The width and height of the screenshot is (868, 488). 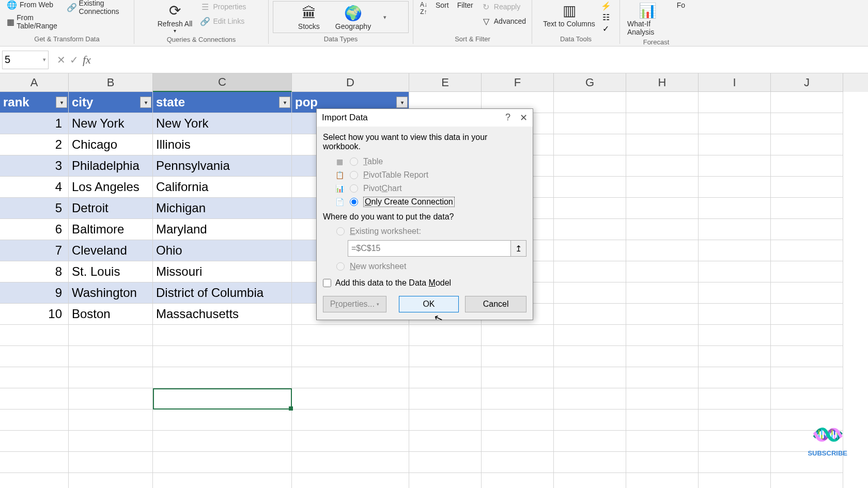 I want to click on cell: Illinois, so click(x=222, y=145).